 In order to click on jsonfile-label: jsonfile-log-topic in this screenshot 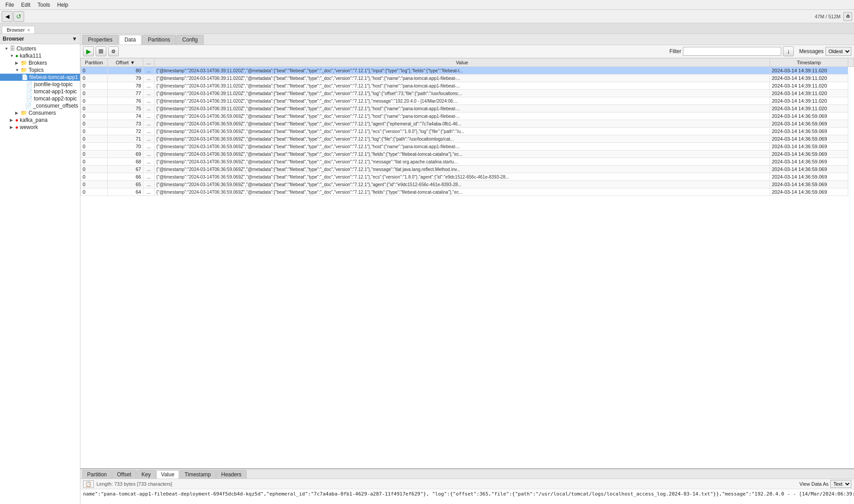, I will do `click(54, 84)`.